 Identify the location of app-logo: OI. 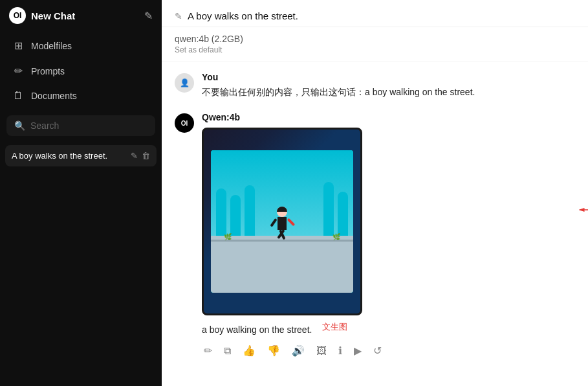
(17, 16).